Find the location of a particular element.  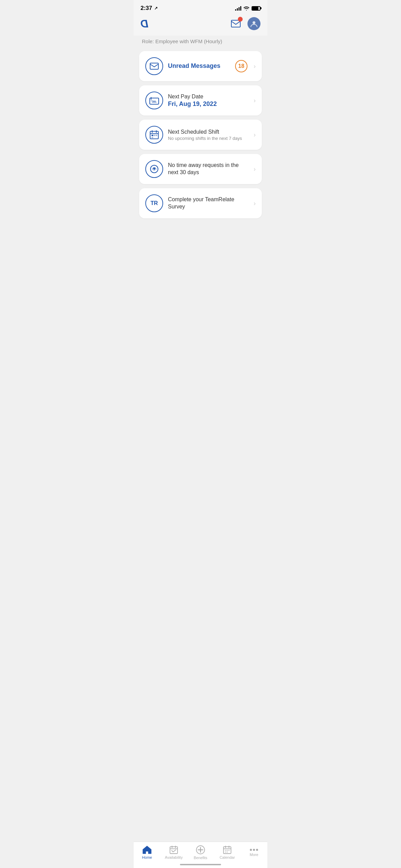

team-relate-content: Complete your TeamRelate Survey is located at coordinates (208, 203).